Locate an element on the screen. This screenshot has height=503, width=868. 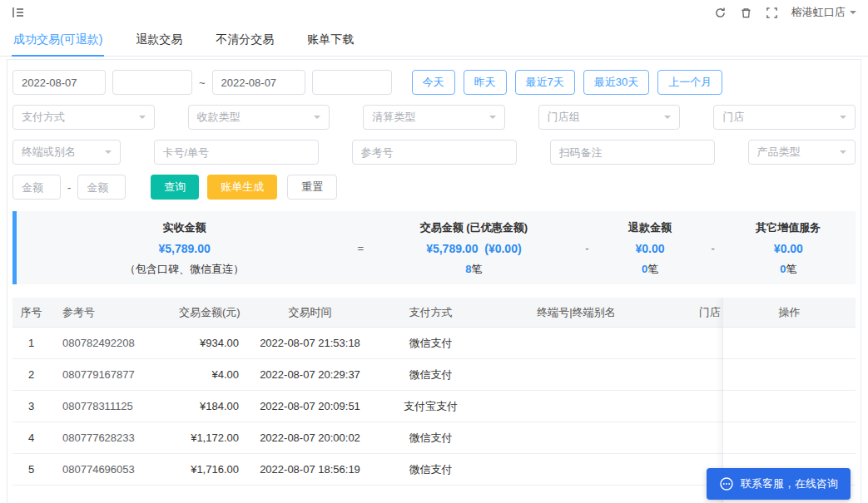
cell-ref-no: 080777628233 is located at coordinates (115, 437).